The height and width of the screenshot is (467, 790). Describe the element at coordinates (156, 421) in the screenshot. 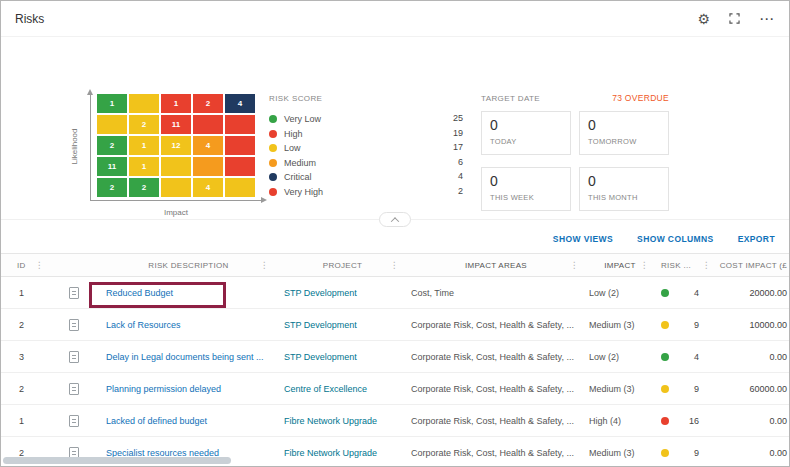

I see `risk-description-link: Lacked of defined budget` at that location.